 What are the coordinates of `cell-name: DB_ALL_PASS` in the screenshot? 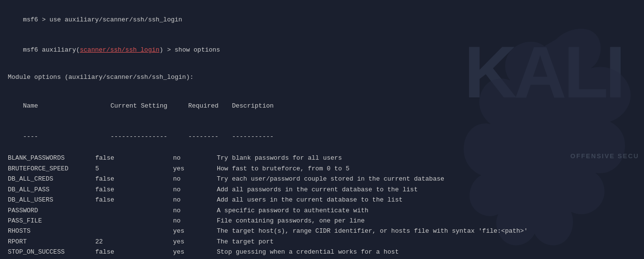 It's located at (52, 190).